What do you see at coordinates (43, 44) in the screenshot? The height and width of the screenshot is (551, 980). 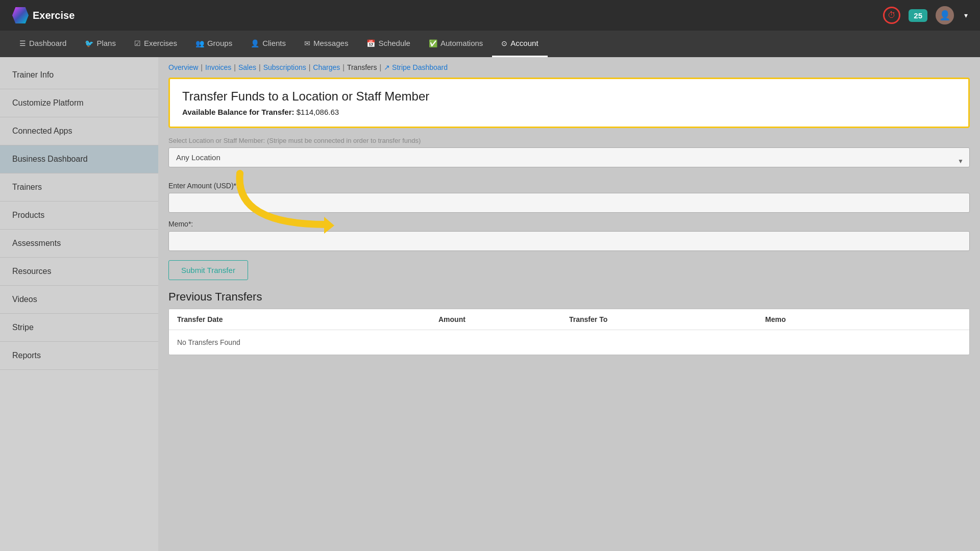 I see `nav-item-dashboard: ☰ Dashboard` at bounding box center [43, 44].